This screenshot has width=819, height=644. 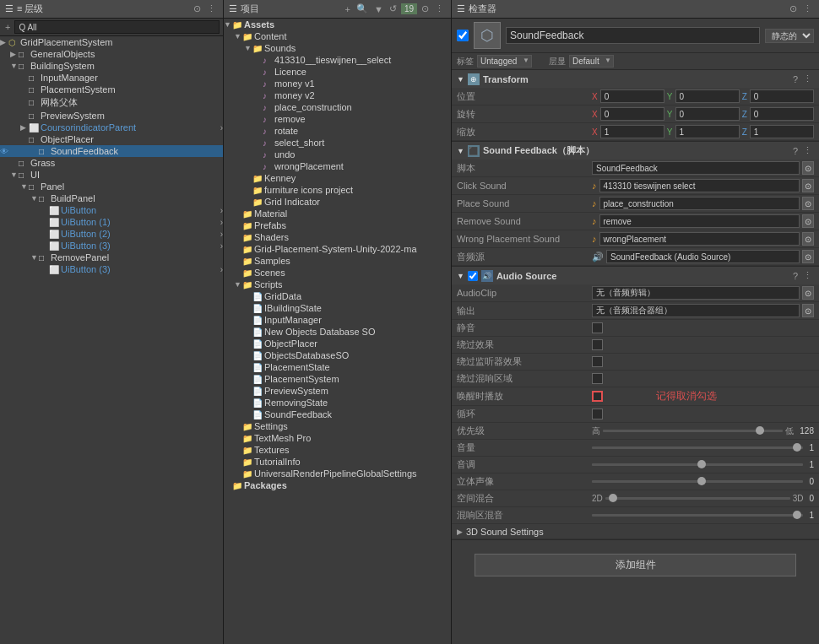 I want to click on rot-z-input, so click(x=782, y=114).